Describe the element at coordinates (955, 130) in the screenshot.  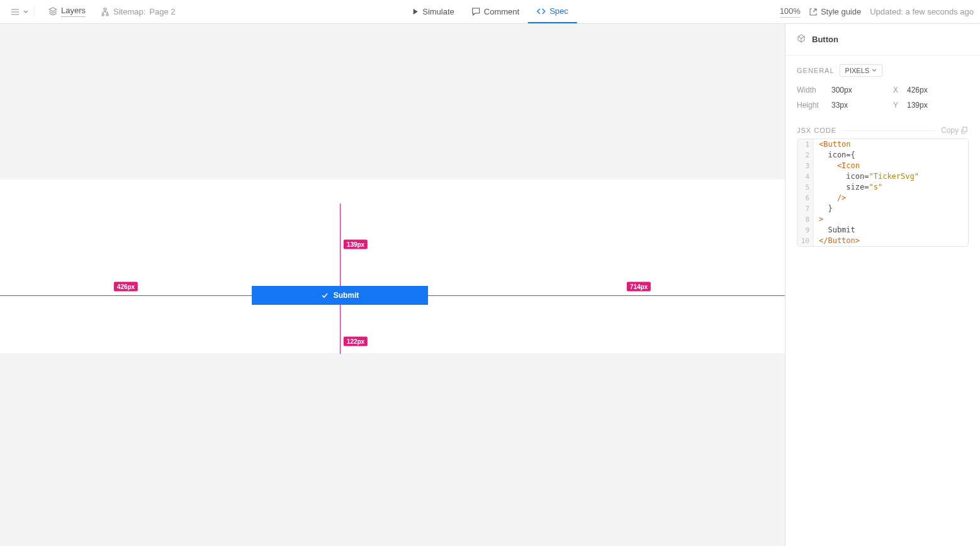
I see `copy-code-button: Copy` at that location.